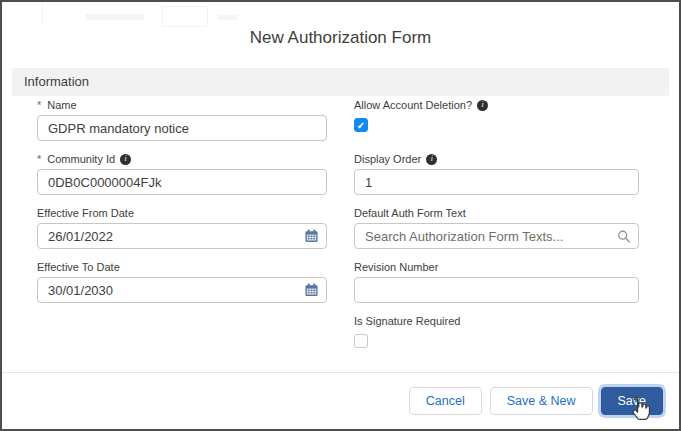 This screenshot has width=681, height=431. Describe the element at coordinates (496, 173) in the screenshot. I see `display-order-field-group: Display Order i` at that location.